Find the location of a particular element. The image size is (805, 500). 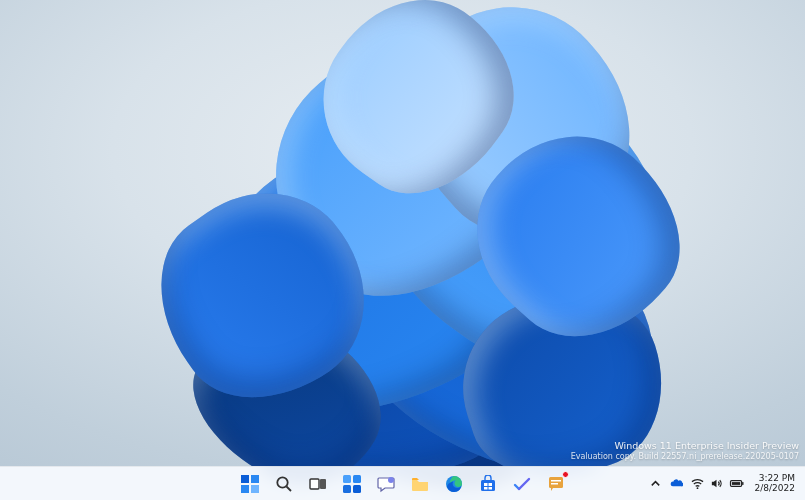

chat-icon is located at coordinates (386, 484).